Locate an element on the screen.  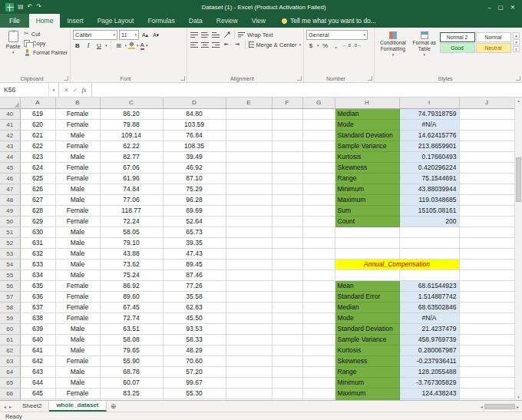
align-bottom-icon is located at coordinates (216, 35).